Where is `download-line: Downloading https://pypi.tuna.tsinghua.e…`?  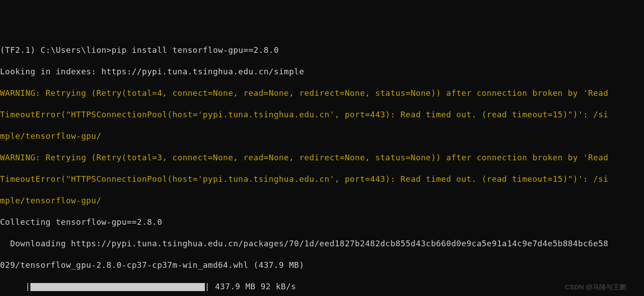
download-line: Downloading https://pypi.tuna.tsinghua.e… is located at coordinates (322, 244).